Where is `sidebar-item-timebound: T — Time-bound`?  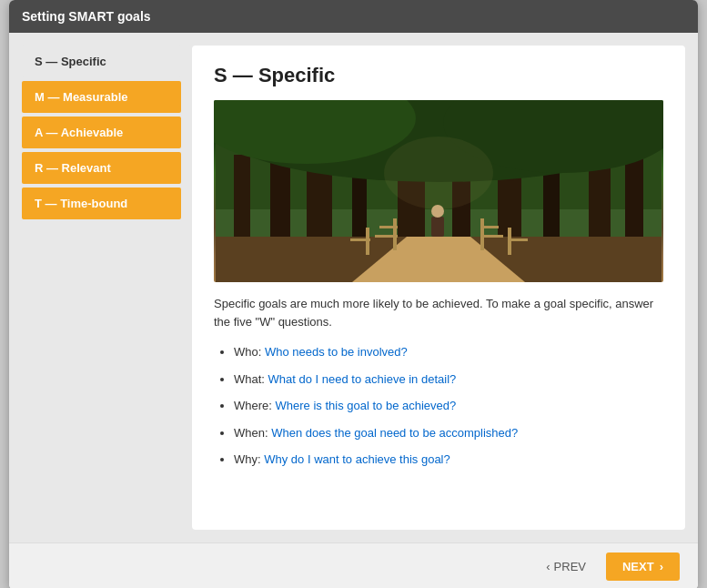 sidebar-item-timebound: T — Time-bound is located at coordinates (102, 204).